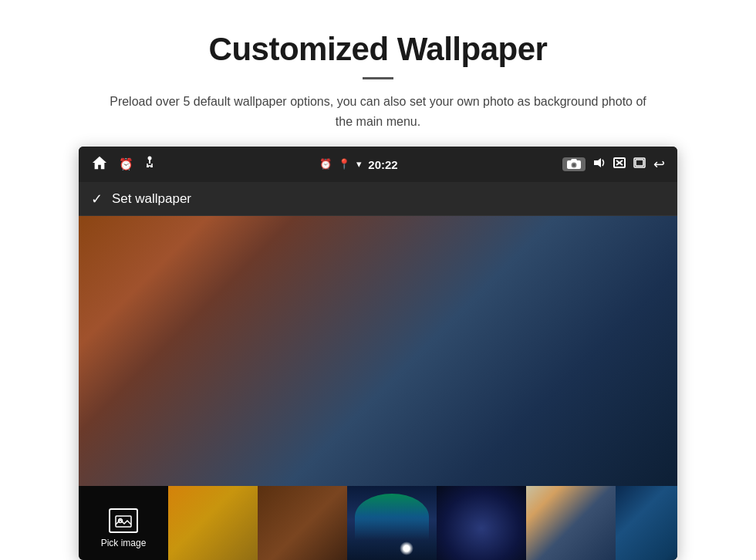  What do you see at coordinates (358, 165) in the screenshot?
I see `status-bar-center: ⏰ 📍 ▾ 20:22` at bounding box center [358, 165].